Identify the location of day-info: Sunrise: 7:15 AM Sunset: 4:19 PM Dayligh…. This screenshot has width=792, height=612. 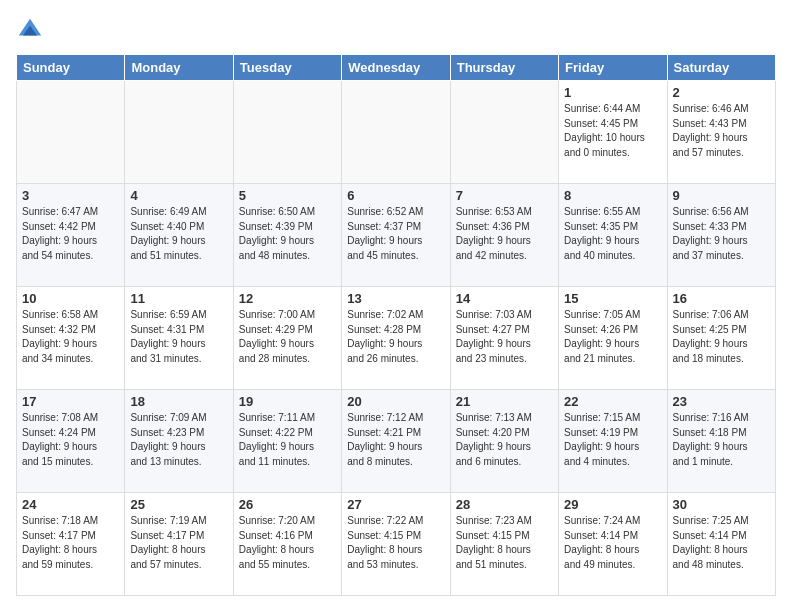
(612, 440).